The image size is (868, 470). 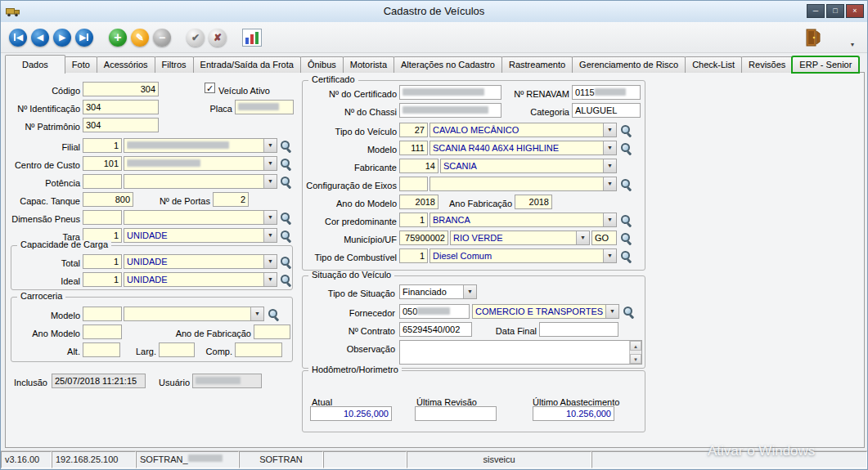 What do you see at coordinates (524, 256) in the screenshot?
I see `combustivel-combo: Diesel Comum▼` at bounding box center [524, 256].